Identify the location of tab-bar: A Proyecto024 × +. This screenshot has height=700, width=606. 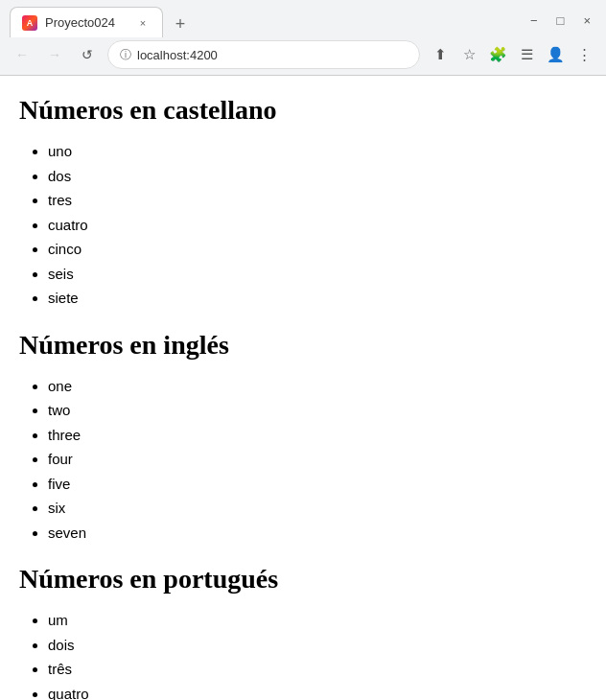
(102, 20).